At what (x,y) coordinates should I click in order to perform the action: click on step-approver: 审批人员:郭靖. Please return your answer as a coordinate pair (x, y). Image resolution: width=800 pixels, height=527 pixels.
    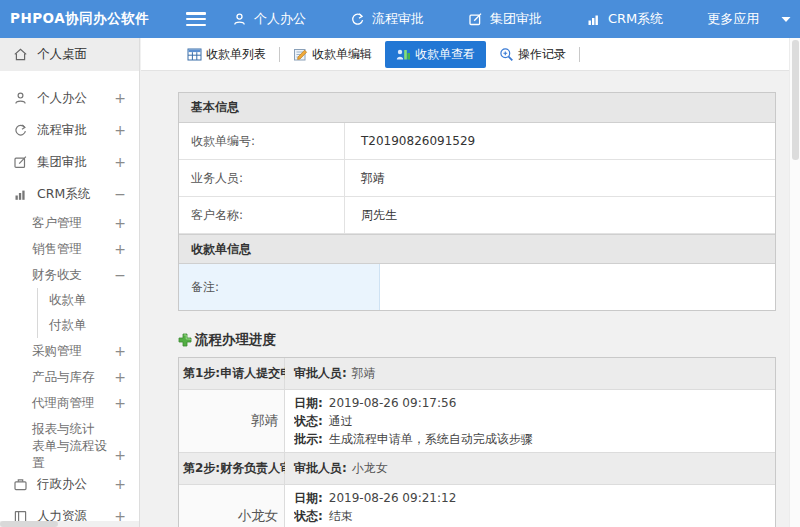
    Looking at the image, I should click on (530, 374).